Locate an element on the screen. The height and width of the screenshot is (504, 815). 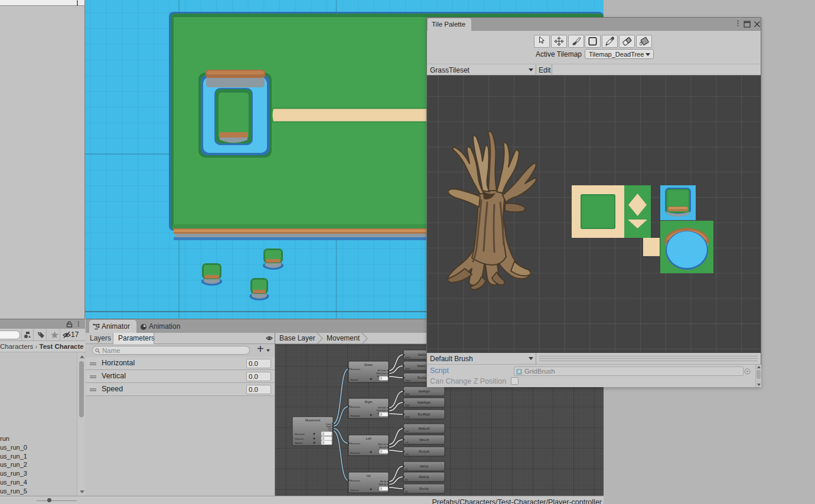
svg-text: Walk Right is located at coordinates (382, 411).